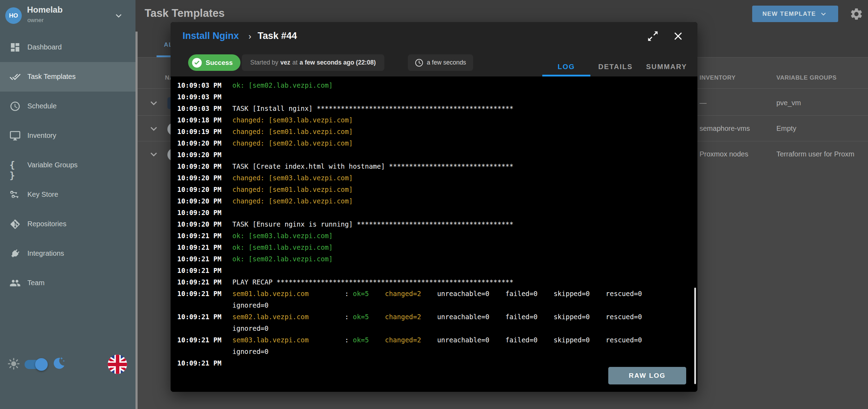 The image size is (868, 409). I want to click on tab-details: DETAILS, so click(616, 67).